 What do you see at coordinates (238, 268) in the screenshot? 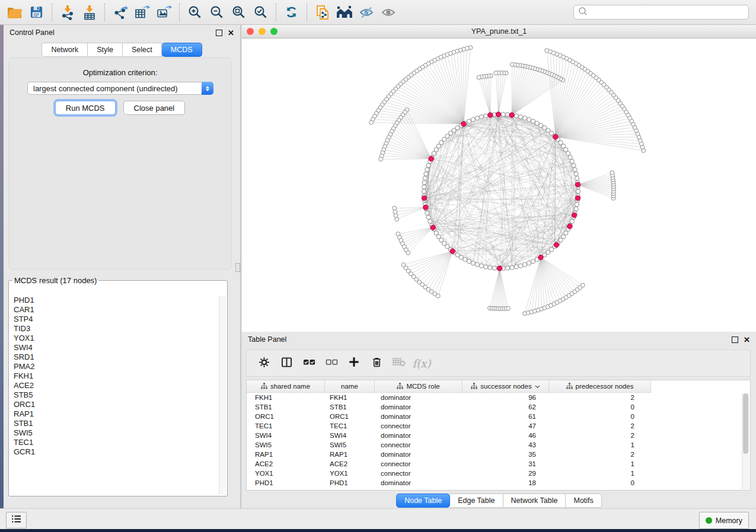
I see `splitter-handle` at bounding box center [238, 268].